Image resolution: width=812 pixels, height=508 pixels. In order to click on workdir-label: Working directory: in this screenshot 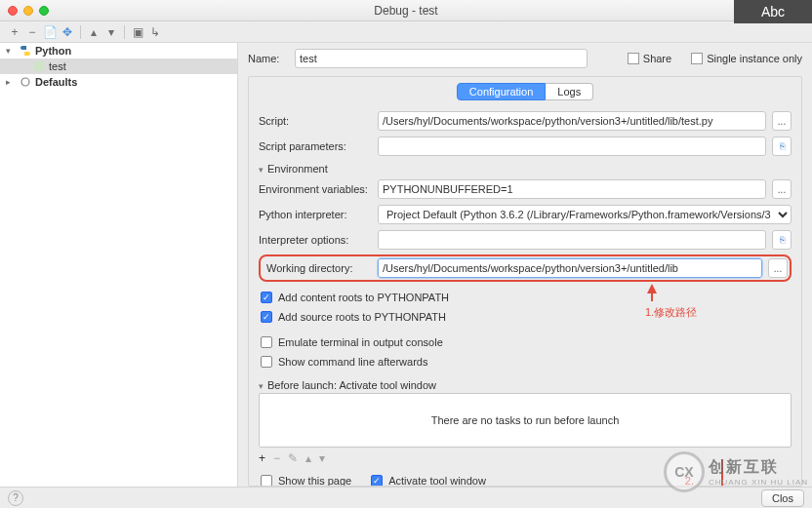, I will do `click(317, 268)`.